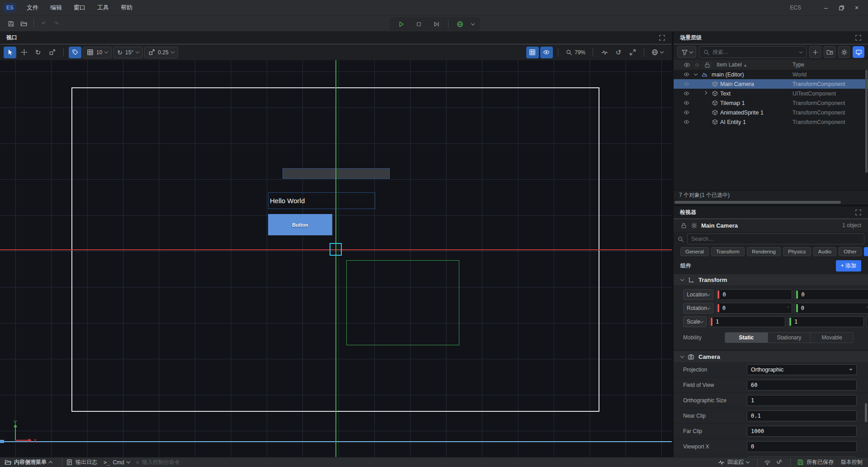  What do you see at coordinates (103, 8) in the screenshot?
I see `menu-tools: 工具` at bounding box center [103, 8].